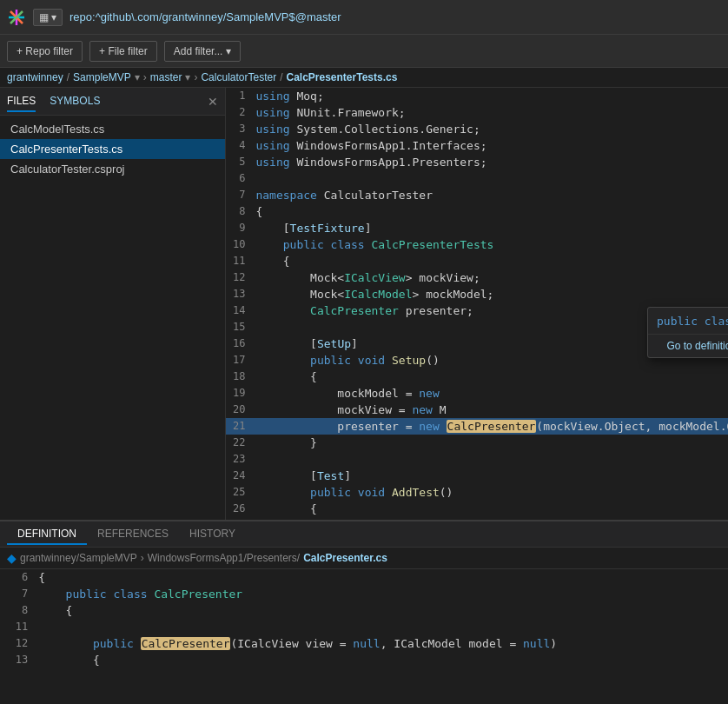 This screenshot has height=704, width=728. I want to click on breadcrumb: grantwinney / SampleMVP ▾ › master ▾ › C…, so click(364, 78).